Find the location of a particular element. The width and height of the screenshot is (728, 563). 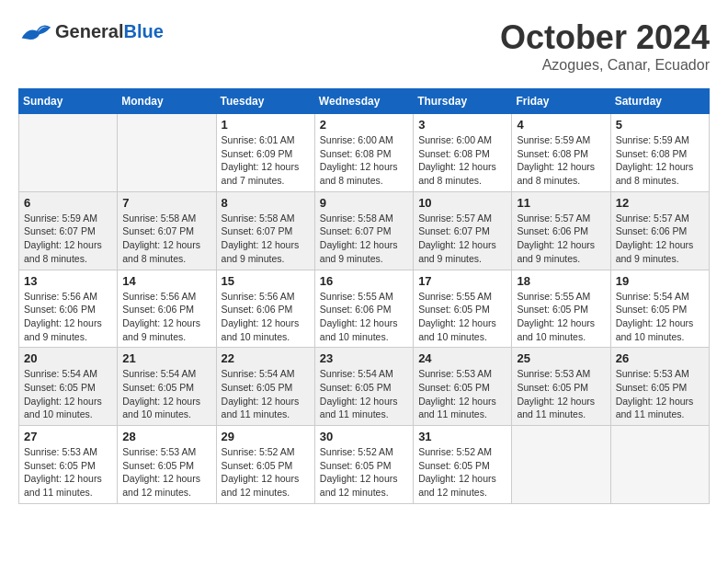

day-detail: Sunrise: 6:01 AM Sunset: 6:09 PM Dayligh… is located at coordinates (266, 160).